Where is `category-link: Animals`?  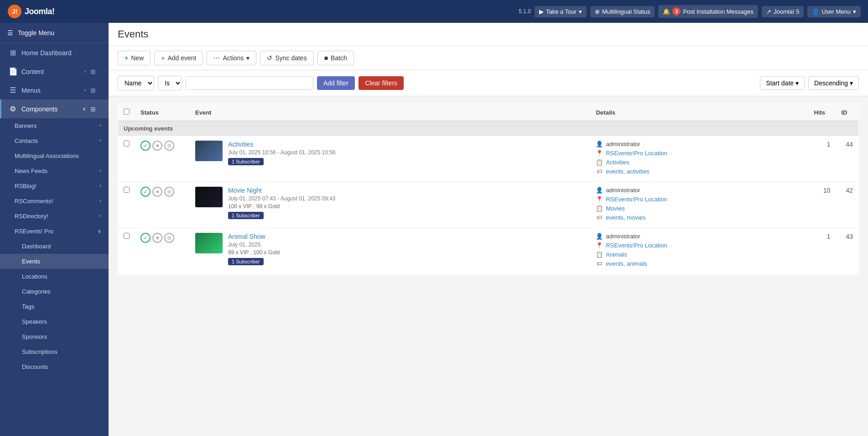
category-link: Animals is located at coordinates (616, 255).